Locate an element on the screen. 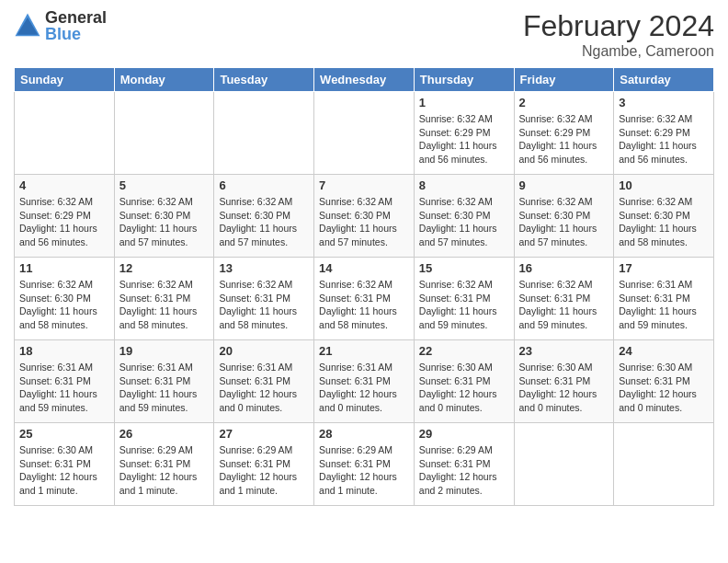 The width and height of the screenshot is (728, 563). calendar-cell: 24Sunrise: 6:30 AM Sunset: 6:31 PM Dayli… is located at coordinates (664, 382).